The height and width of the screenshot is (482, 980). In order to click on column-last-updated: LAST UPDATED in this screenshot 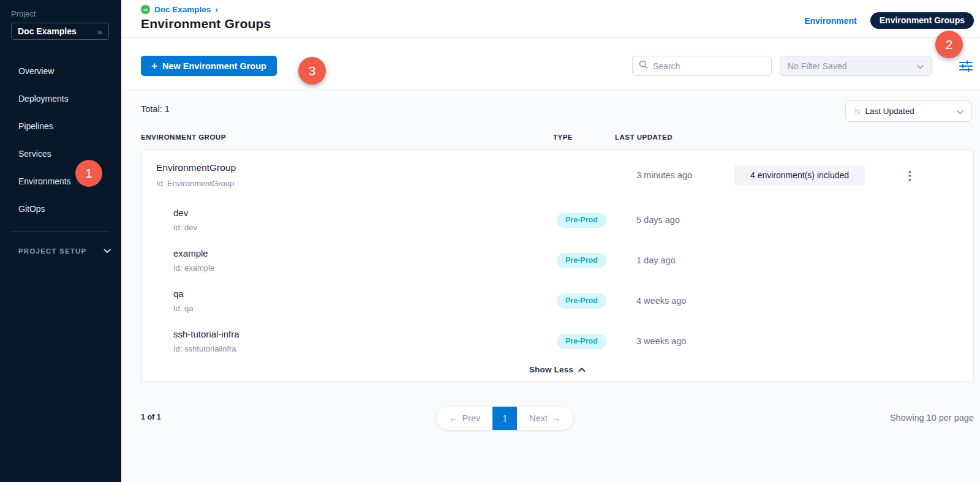, I will do `click(794, 137)`.